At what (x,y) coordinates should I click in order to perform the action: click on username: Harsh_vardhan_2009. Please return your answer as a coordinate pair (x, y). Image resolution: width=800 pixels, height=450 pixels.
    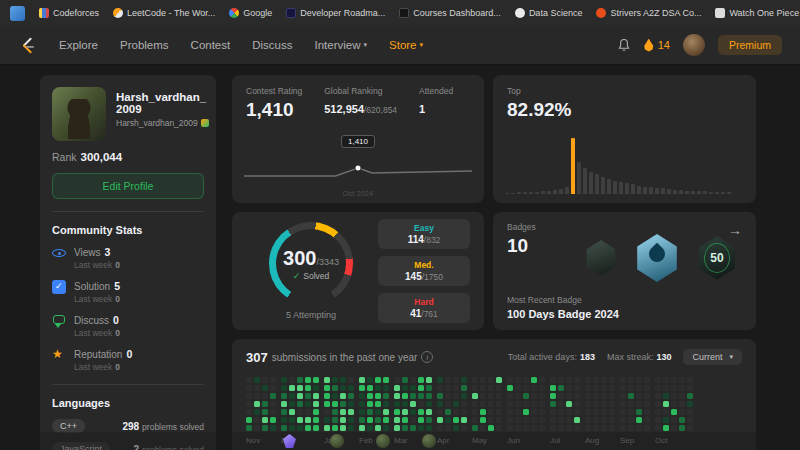
    Looking at the image, I should click on (162, 123).